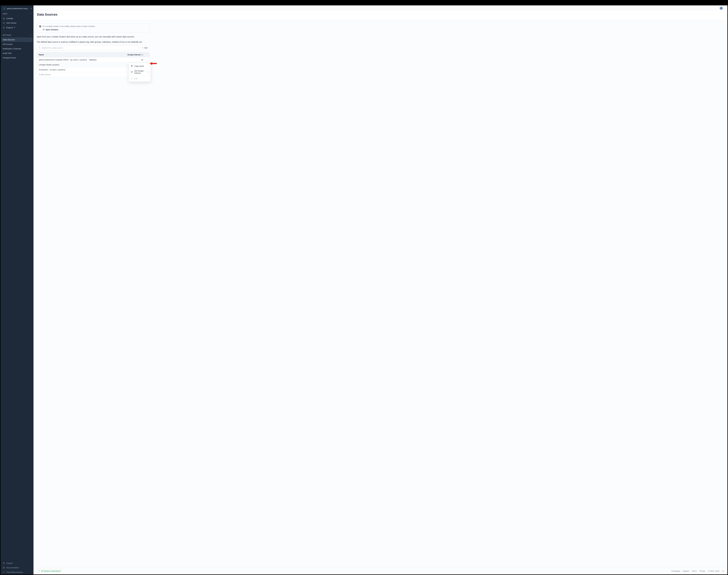  Describe the element at coordinates (380, 571) in the screenshot. I see `footer-bar: ✓ All Systems Operational Changelog Supp…` at that location.